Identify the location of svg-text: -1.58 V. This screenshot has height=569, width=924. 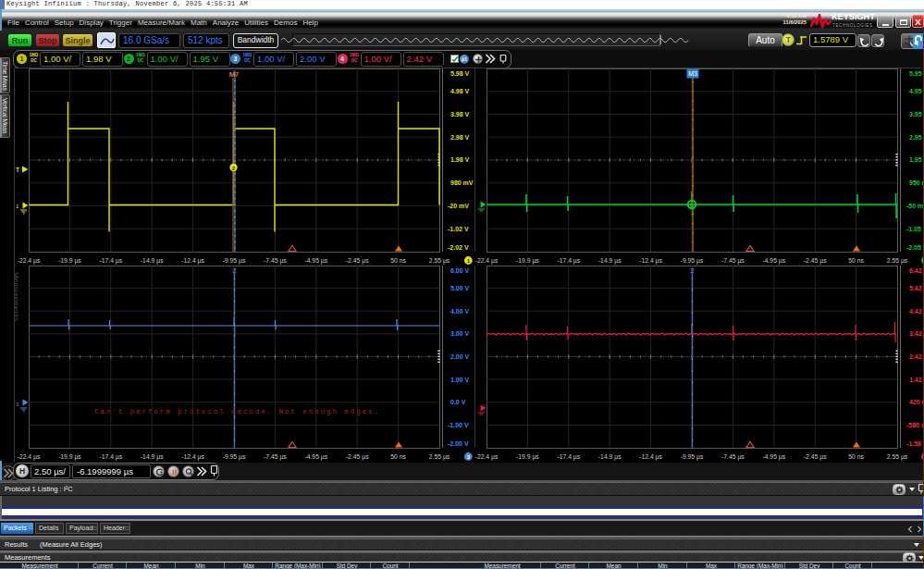
(916, 444).